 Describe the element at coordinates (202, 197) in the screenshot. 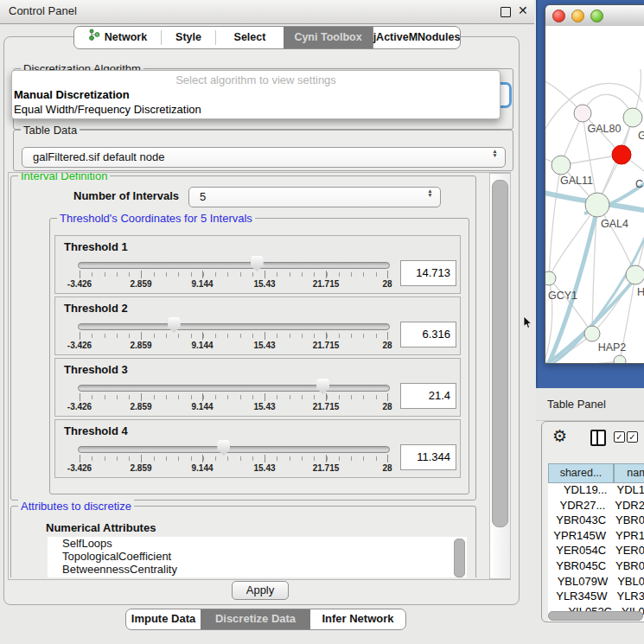

I see `number-of-intervals-value: 5` at that location.